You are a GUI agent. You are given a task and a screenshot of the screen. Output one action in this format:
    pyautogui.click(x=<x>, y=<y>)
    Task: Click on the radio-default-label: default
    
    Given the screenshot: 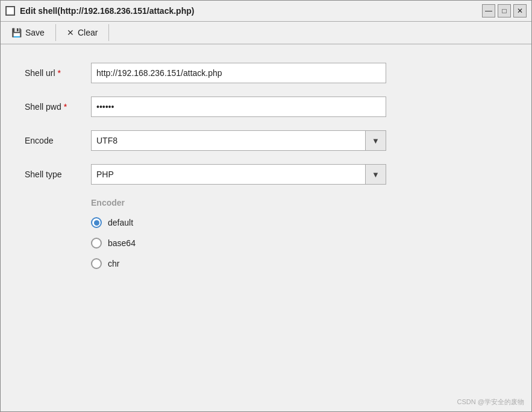 What is the action you would take?
    pyautogui.click(x=120, y=223)
    